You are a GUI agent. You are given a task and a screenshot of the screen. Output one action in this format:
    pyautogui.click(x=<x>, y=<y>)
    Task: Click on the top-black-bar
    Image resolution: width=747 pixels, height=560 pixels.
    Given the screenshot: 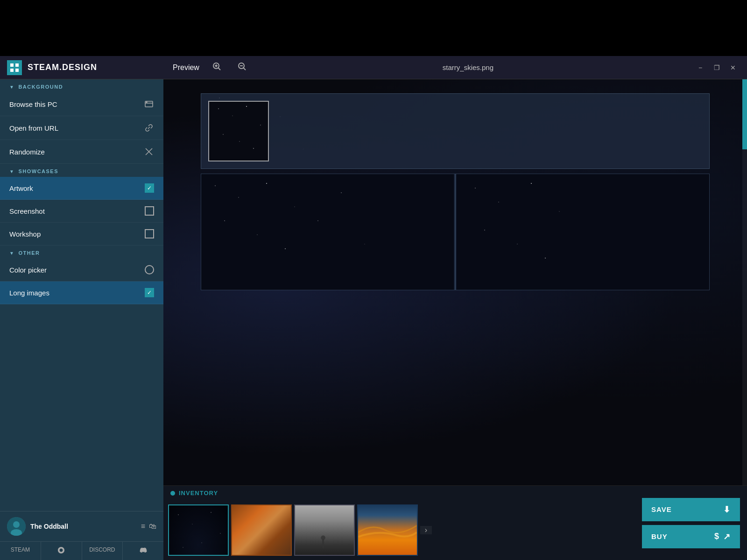 What is the action you would take?
    pyautogui.click(x=374, y=28)
    